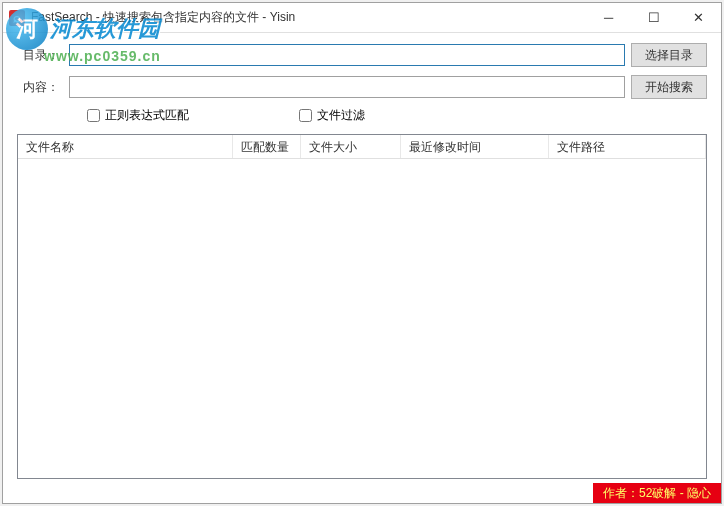  What do you see at coordinates (17, 18) in the screenshot?
I see `app-icon` at bounding box center [17, 18].